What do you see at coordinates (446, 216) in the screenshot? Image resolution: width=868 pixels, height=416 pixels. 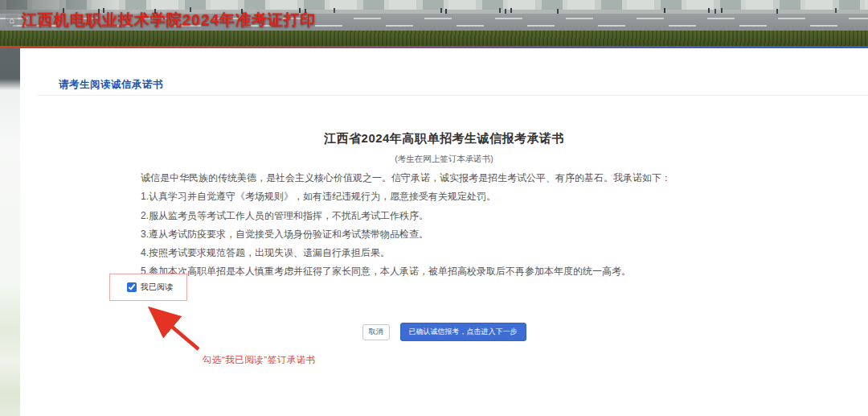 I see `commitment-item-2: 2.服从监考员等考试工作人员的管理和指挥，不扰乱考试工作秩序。` at bounding box center [446, 216].